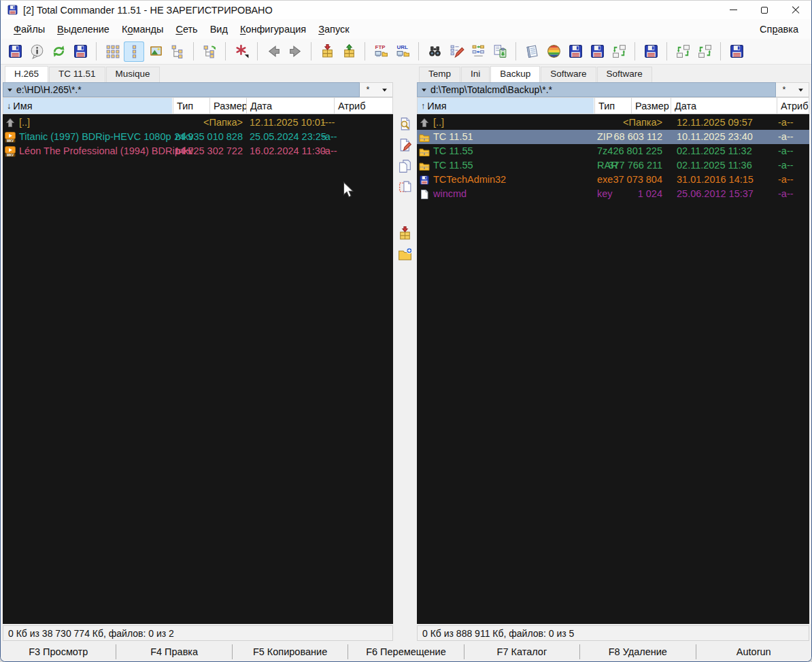  Describe the element at coordinates (779, 29) in the screenshot. I see `menu-item-help: Справка` at that location.